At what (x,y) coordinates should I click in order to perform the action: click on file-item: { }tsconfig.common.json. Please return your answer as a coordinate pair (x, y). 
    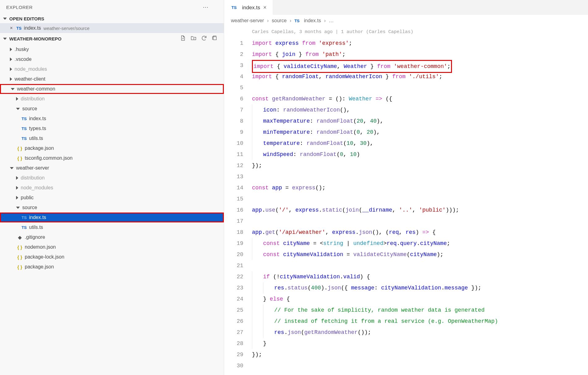
    Looking at the image, I should click on (112, 158).